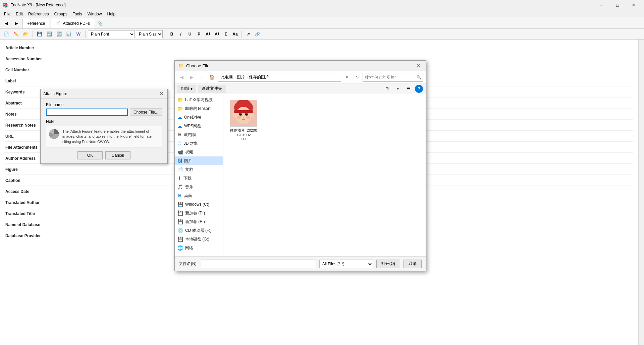 The width and height of the screenshot is (644, 345). I want to click on cf-sidebar-label: 图片, so click(188, 161).